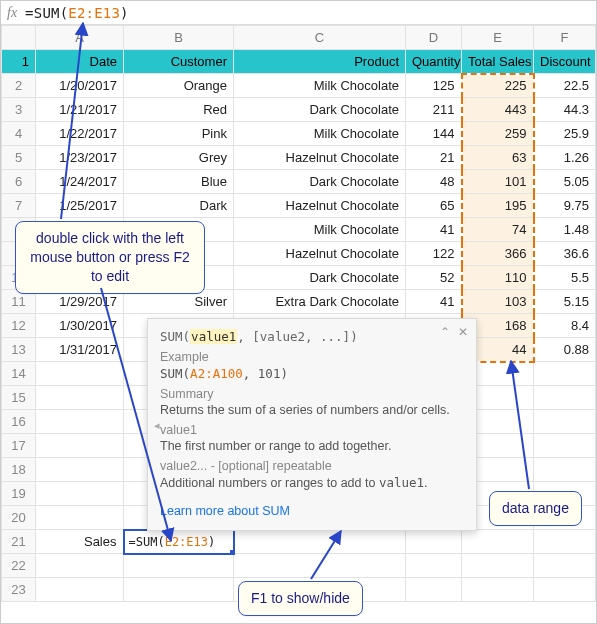  Describe the element at coordinates (498, 158) in the screenshot. I see `cell: 63` at that location.